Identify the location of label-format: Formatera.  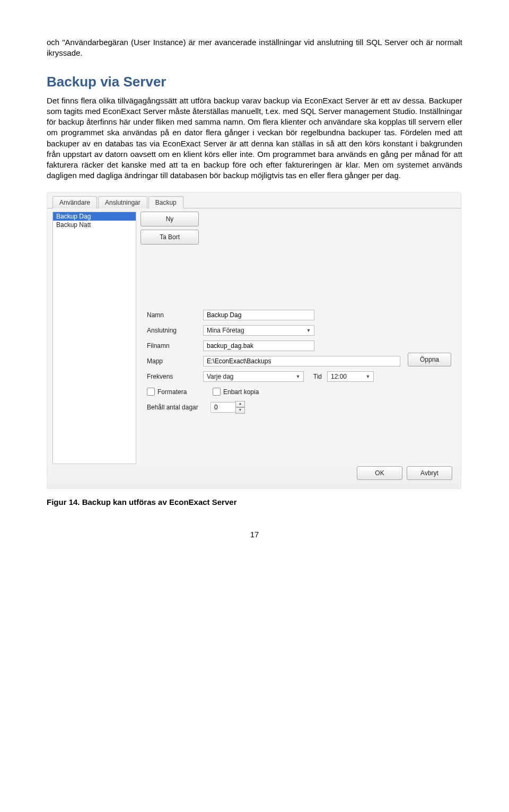
(185, 392).